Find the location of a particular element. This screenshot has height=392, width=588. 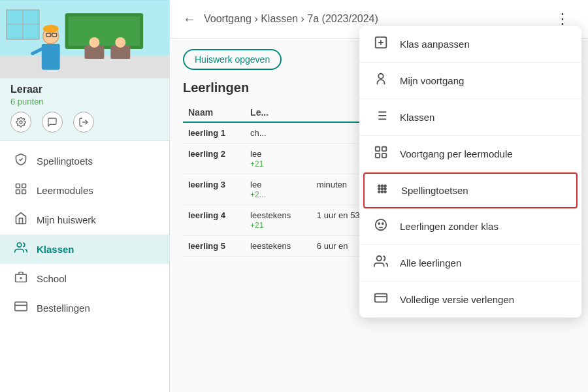

scene-background is located at coordinates (85, 39).